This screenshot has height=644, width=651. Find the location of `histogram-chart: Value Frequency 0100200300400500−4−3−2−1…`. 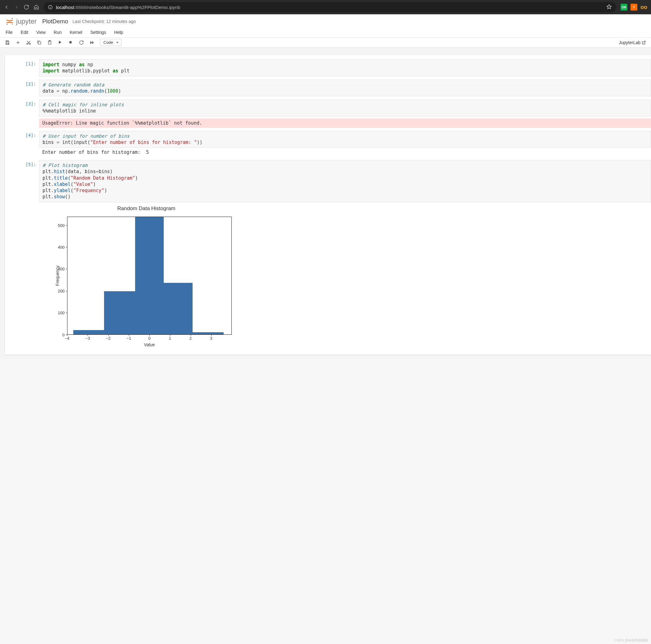

histogram-chart: Value Frequency 0100200300400500−4−3−2−1… is located at coordinates (140, 281).